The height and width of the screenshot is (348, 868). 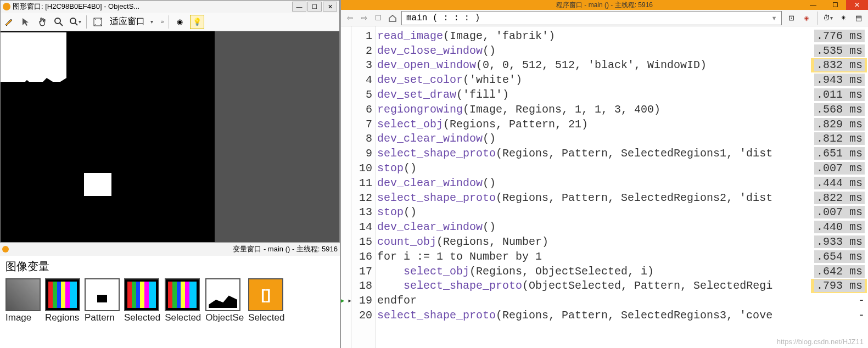 What do you see at coordinates (42, 22) in the screenshot?
I see `hand-icon` at bounding box center [42, 22].